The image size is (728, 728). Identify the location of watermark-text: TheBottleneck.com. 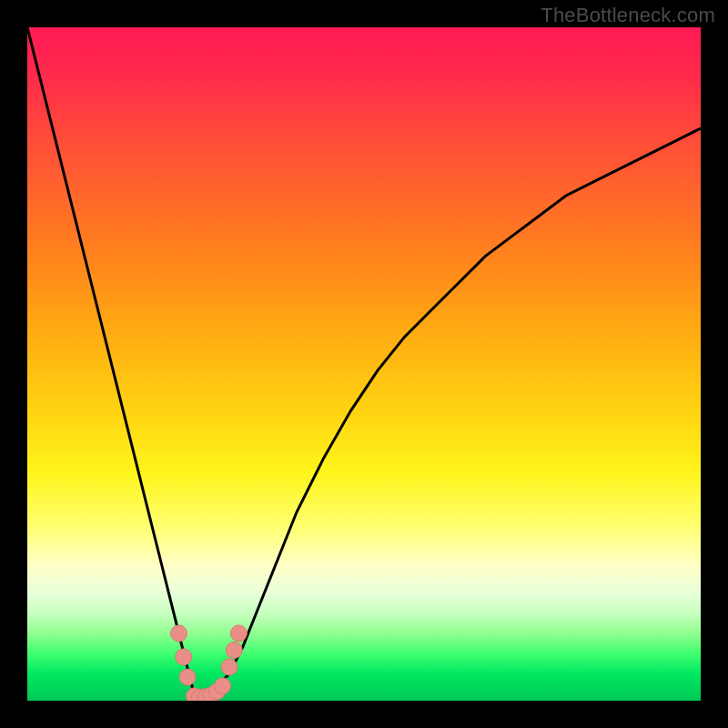
(628, 15).